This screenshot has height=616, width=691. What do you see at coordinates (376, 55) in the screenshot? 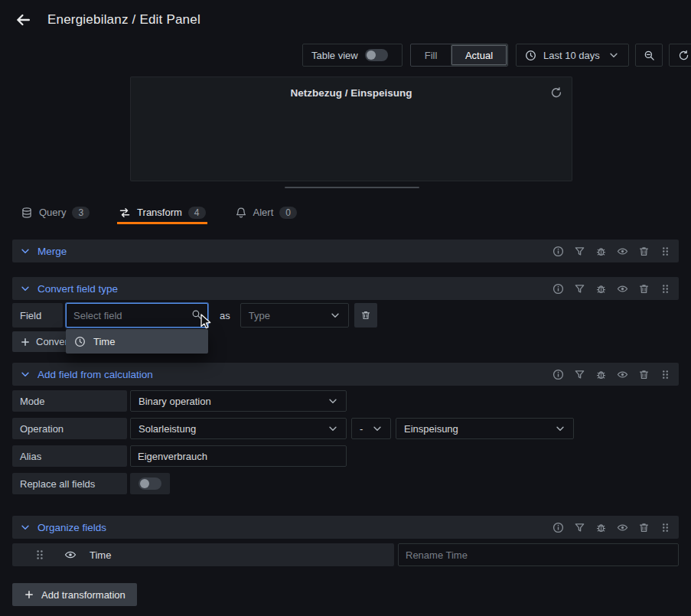
I see `table-view-switch-icon` at bounding box center [376, 55].